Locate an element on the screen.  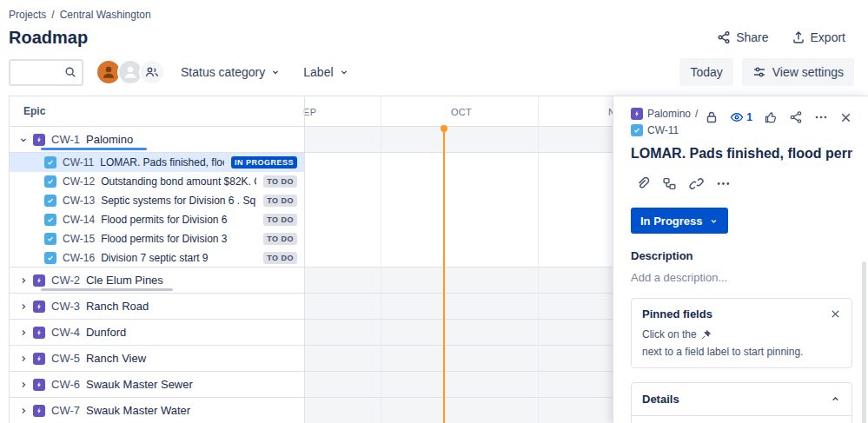
issue-summary: Flood permits for Division 6 is located at coordinates (179, 220).